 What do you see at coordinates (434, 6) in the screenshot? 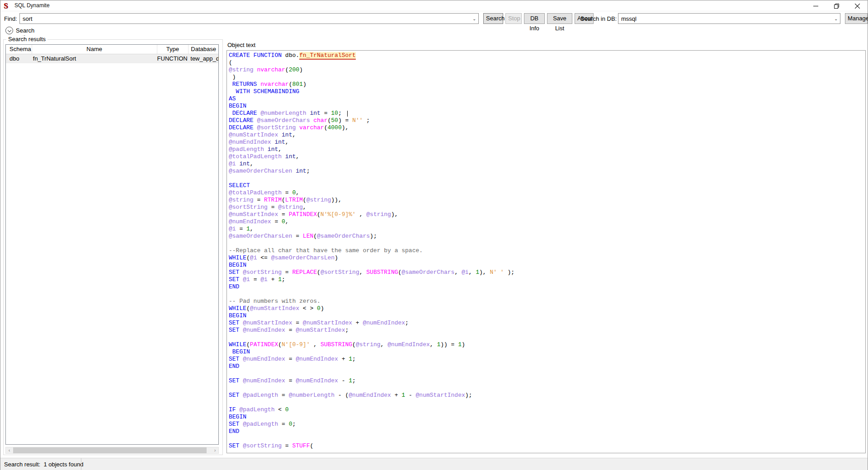
I see `title-bar: S SQL Dynamite` at bounding box center [434, 6].